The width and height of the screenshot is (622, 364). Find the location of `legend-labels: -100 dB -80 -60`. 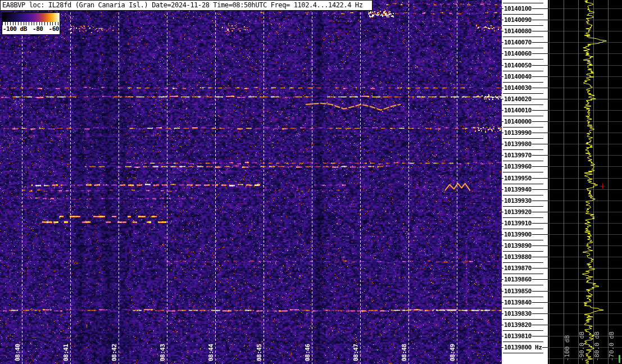

legend-labels: -100 dB -80 -60 is located at coordinates (31, 29).